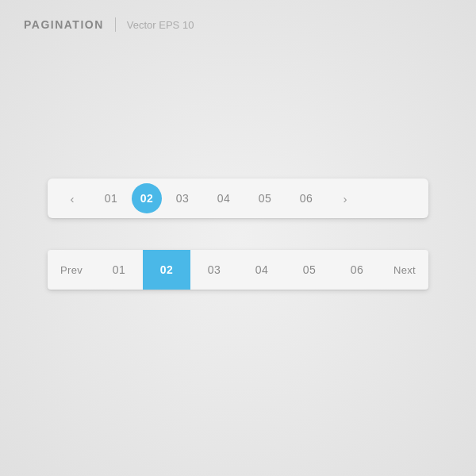  I want to click on pagination-bar-1: ‹ 01 02 03 04 05 06 ›, so click(238, 198).